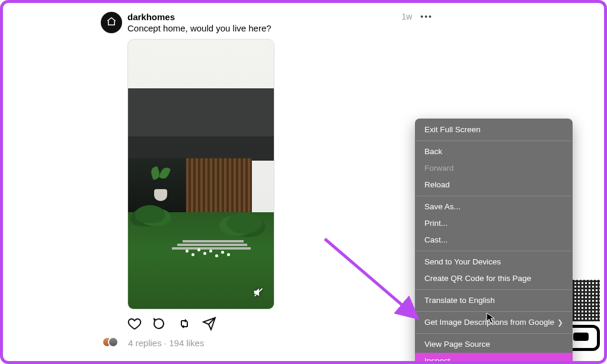 This screenshot has width=607, height=364. What do you see at coordinates (460, 301) in the screenshot?
I see `context-menu-label: Translate to English` at bounding box center [460, 301].